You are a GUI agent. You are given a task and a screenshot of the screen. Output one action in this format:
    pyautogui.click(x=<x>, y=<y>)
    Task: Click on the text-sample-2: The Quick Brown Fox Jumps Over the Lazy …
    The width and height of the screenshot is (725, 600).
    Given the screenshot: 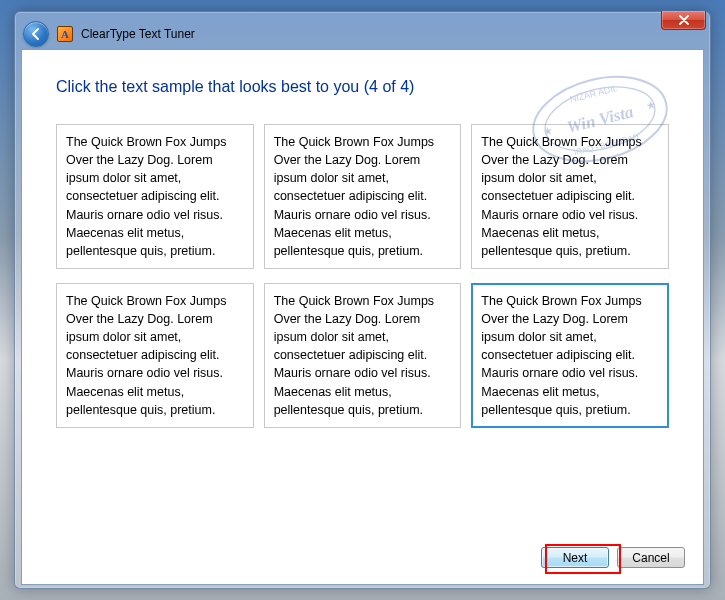 What is the action you would take?
    pyautogui.click(x=363, y=196)
    